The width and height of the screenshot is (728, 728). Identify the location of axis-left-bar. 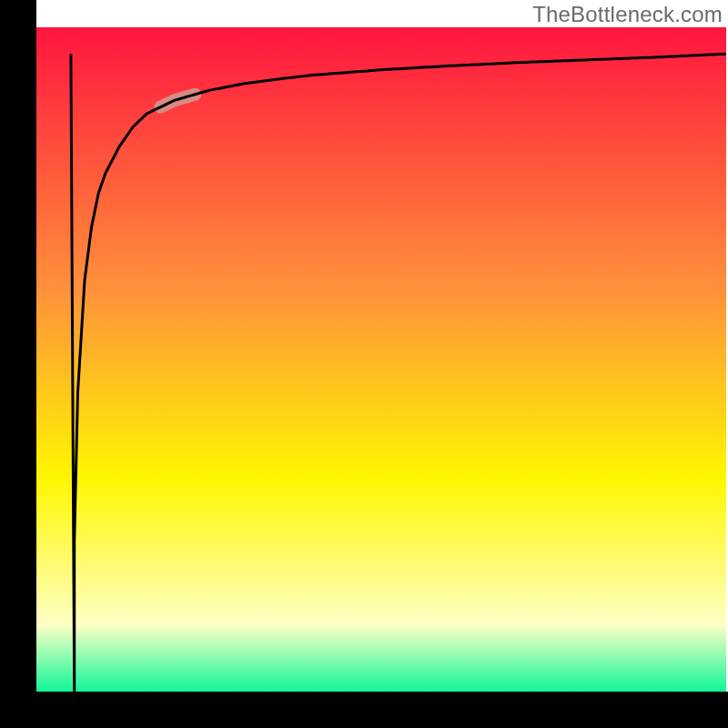
(18, 364).